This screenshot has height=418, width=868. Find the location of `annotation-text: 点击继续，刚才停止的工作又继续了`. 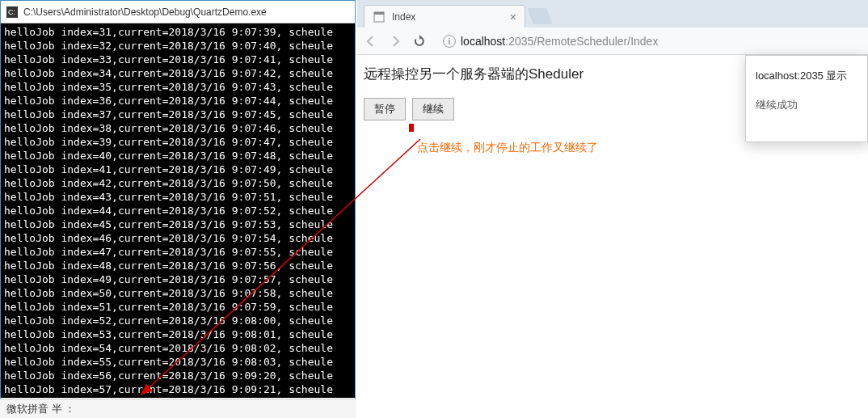

annotation-text: 点击继续，刚才停止的工作又继续了 is located at coordinates (508, 148).